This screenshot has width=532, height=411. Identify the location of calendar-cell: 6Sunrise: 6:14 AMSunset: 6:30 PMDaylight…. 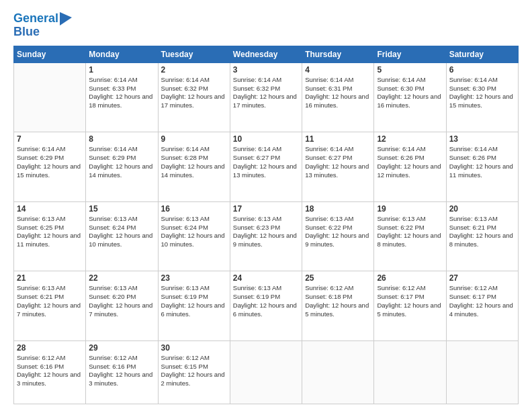
(482, 97).